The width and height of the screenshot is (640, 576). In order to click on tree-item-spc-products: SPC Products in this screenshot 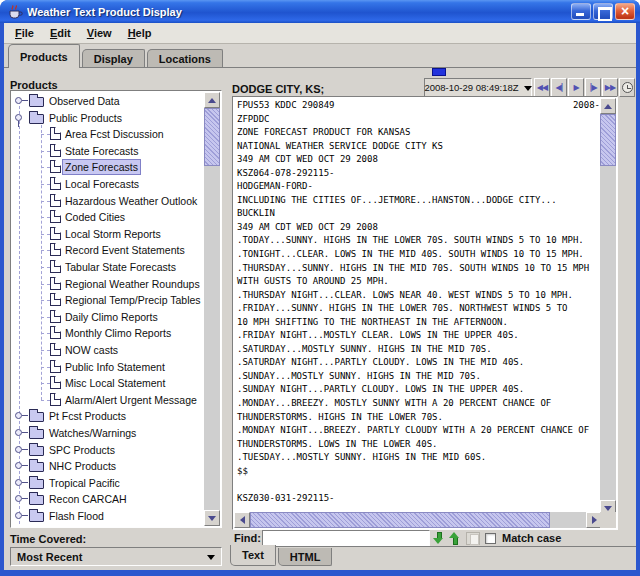, I will do `click(108, 450)`.